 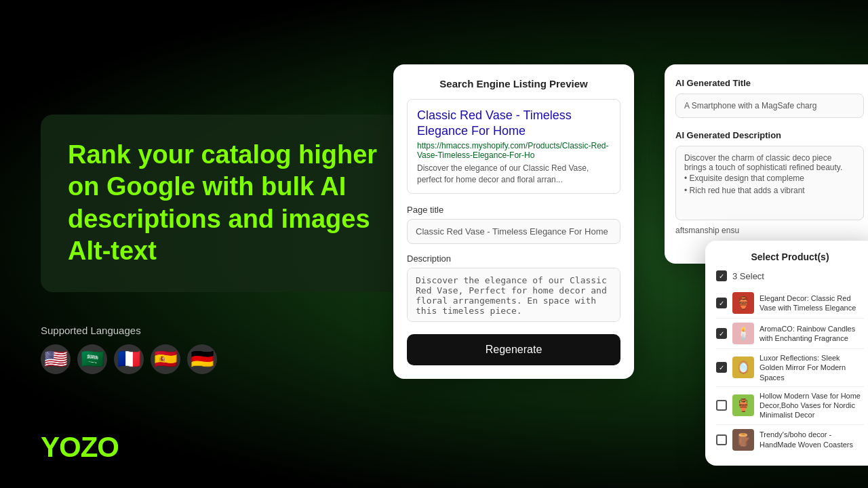 I want to click on product-2-name: AromaCO: Rainbow Candles with Enchanting…, so click(x=812, y=333).